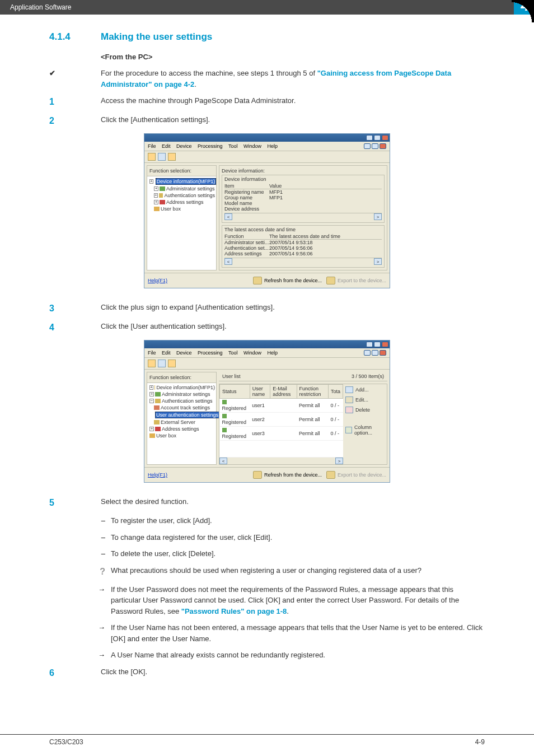 The height and width of the screenshot is (756, 534). Describe the element at coordinates (267, 503) in the screenshot. I see `step-5: 5 Select the desired function.` at that location.